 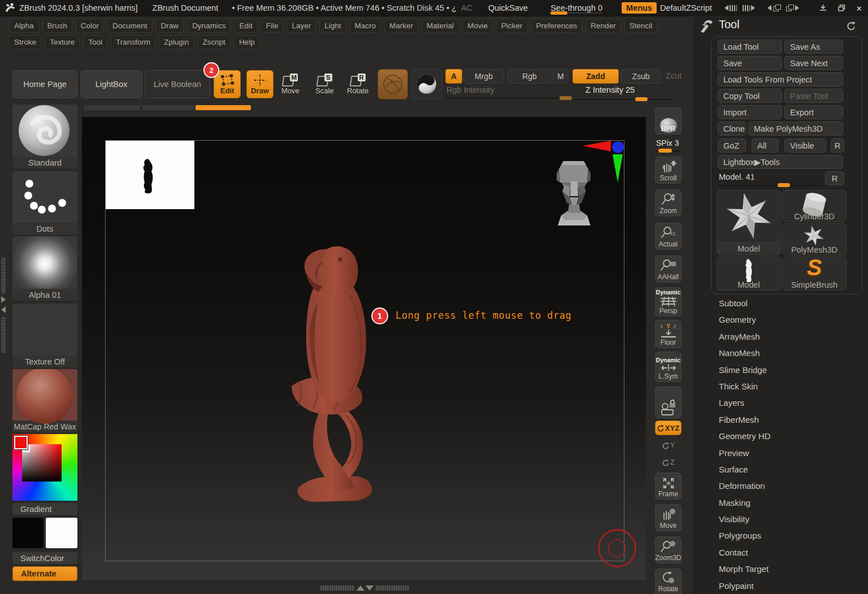 I want to click on alternate-button: Alternate, so click(x=45, y=574).